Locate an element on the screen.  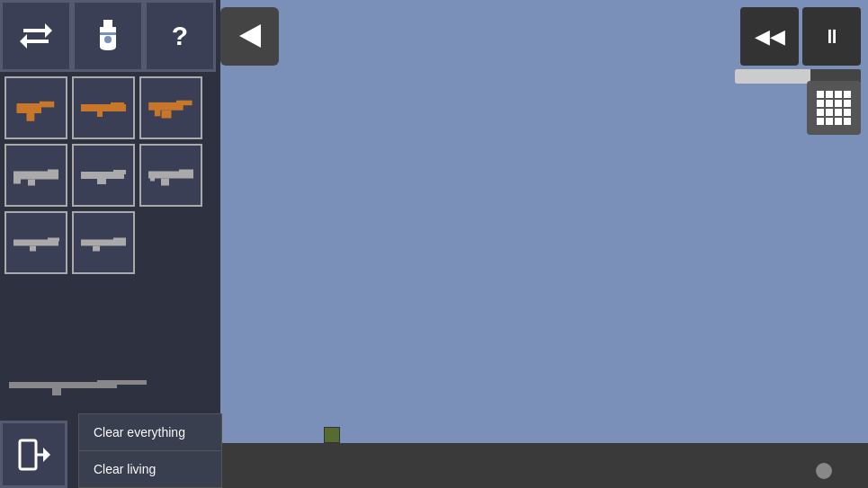
grid-icon is located at coordinates (834, 108).